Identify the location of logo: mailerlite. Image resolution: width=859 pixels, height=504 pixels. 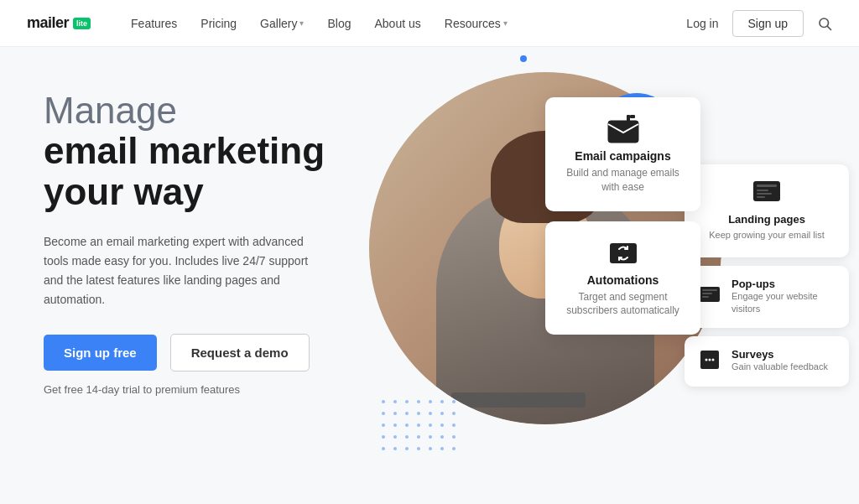
(59, 23).